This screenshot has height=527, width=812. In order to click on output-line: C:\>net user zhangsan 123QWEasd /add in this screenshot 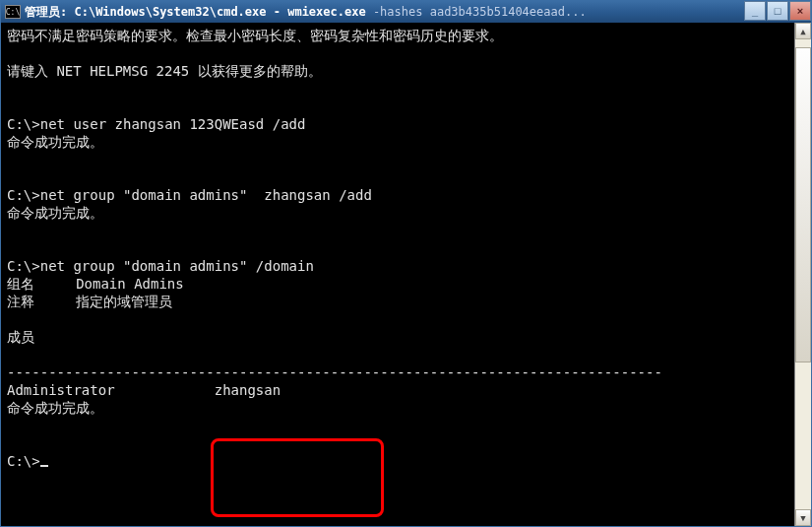, I will do `click(156, 124)`.